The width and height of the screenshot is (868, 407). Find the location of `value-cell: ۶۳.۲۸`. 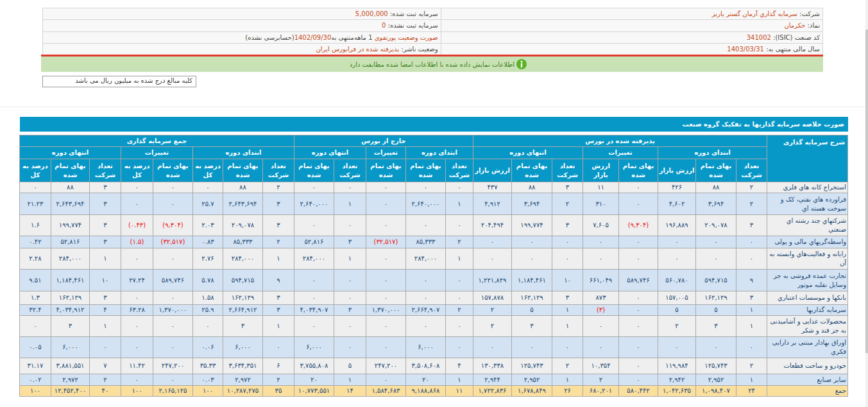

value-cell: ۶۳.۲۸ is located at coordinates (137, 311).